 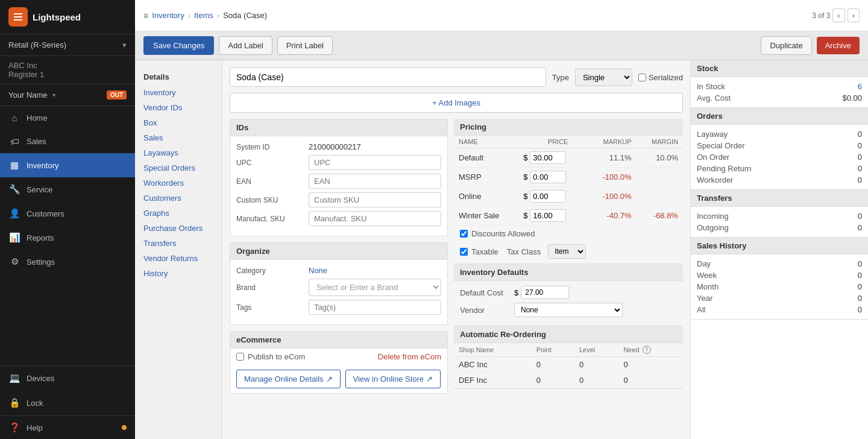 What do you see at coordinates (464, 234) in the screenshot?
I see `discounts-allowed-checkbox` at bounding box center [464, 234].